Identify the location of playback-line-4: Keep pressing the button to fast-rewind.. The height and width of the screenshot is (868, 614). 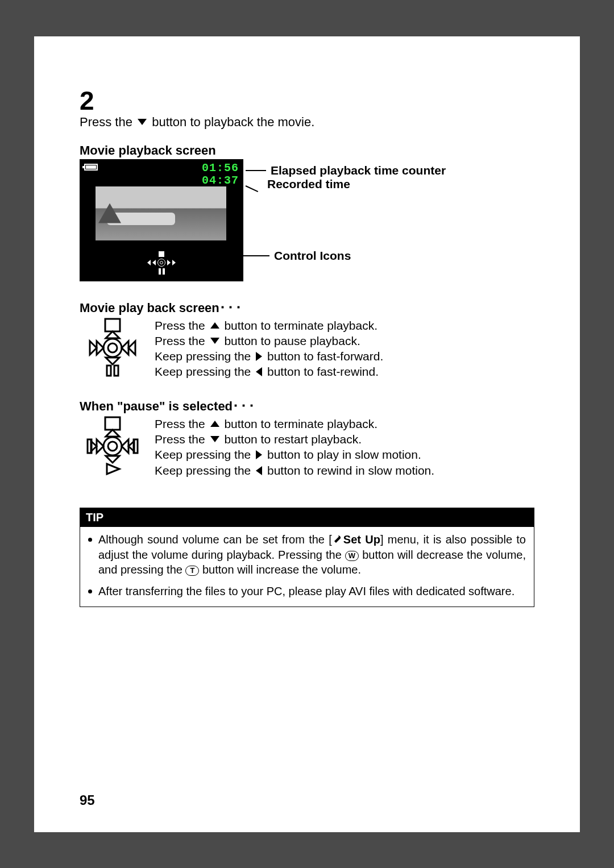
(269, 372).